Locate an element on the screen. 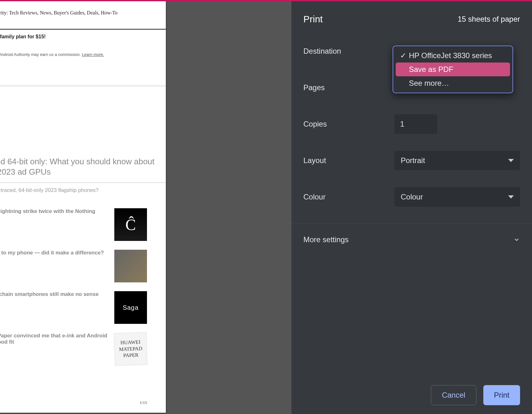 Image resolution: width=532 pixels, height=414 pixels. print-button: Print is located at coordinates (502, 395).